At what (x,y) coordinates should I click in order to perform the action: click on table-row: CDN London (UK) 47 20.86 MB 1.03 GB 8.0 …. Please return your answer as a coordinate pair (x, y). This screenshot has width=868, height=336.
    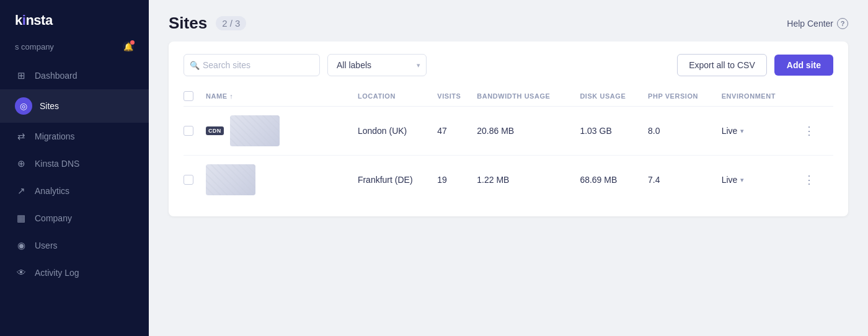
    Looking at the image, I should click on (508, 131).